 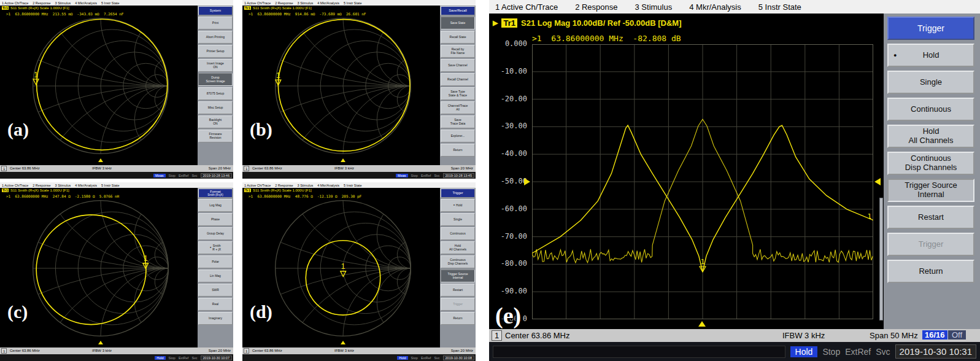 What do you see at coordinates (606, 38) in the screenshot?
I see `marker-readout: >1 63.86000000 MHz -82.808 dB` at bounding box center [606, 38].